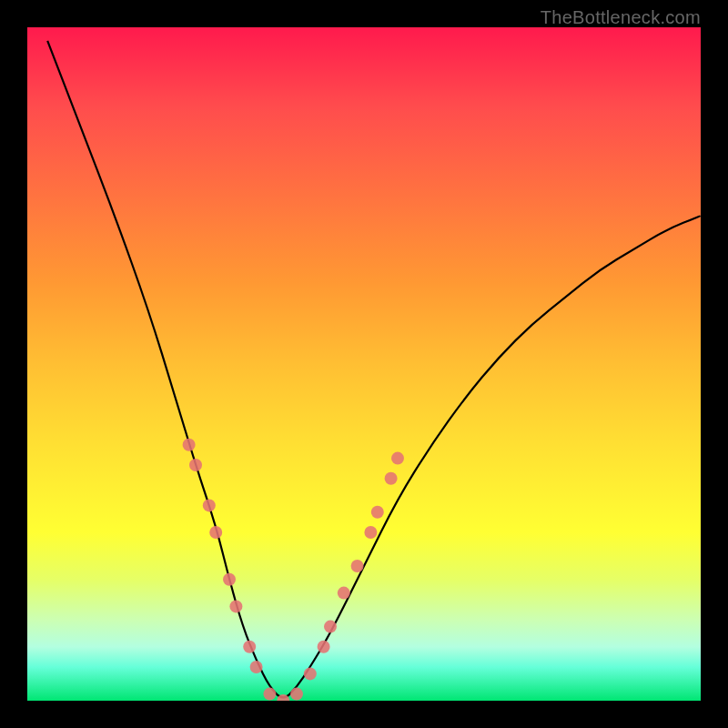 The image size is (728, 728). What do you see at coordinates (621, 18) in the screenshot?
I see `watermark-text: TheBottleneck.com` at bounding box center [621, 18].